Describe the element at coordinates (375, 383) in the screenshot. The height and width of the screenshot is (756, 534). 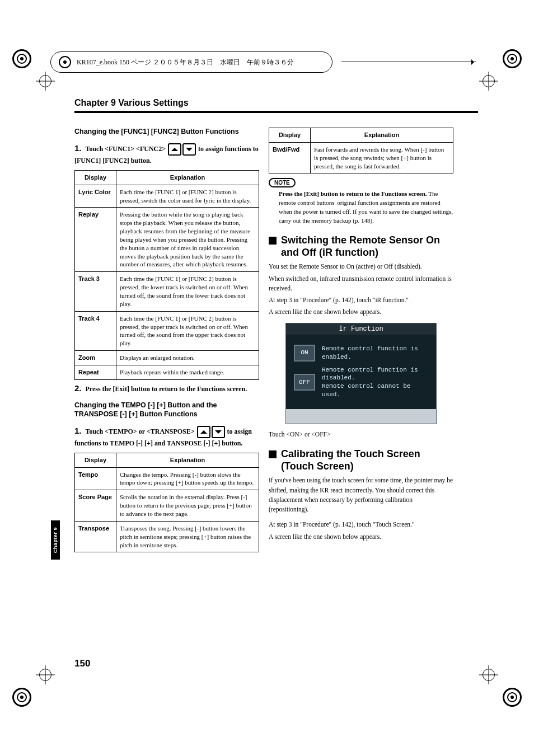
I see `off-text: Remote control function is disabled. Rem…` at that location.